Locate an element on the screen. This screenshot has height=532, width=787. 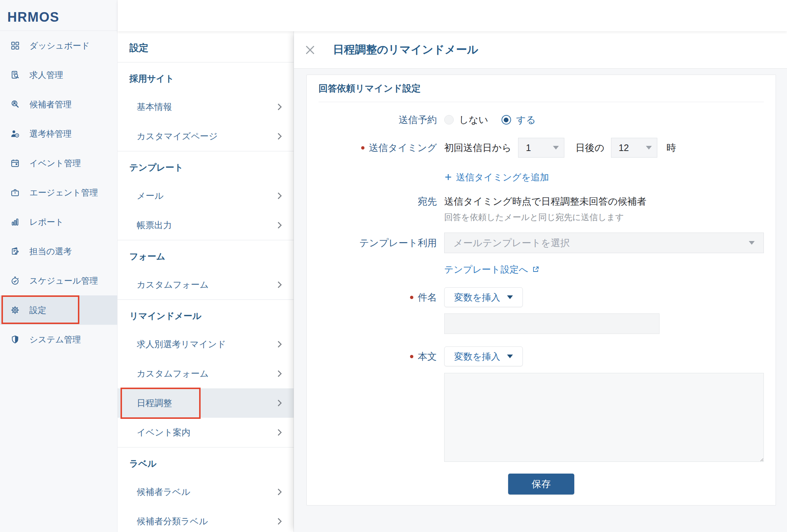
sidebar-item-my-selections: 担当の選考 is located at coordinates (59, 251).